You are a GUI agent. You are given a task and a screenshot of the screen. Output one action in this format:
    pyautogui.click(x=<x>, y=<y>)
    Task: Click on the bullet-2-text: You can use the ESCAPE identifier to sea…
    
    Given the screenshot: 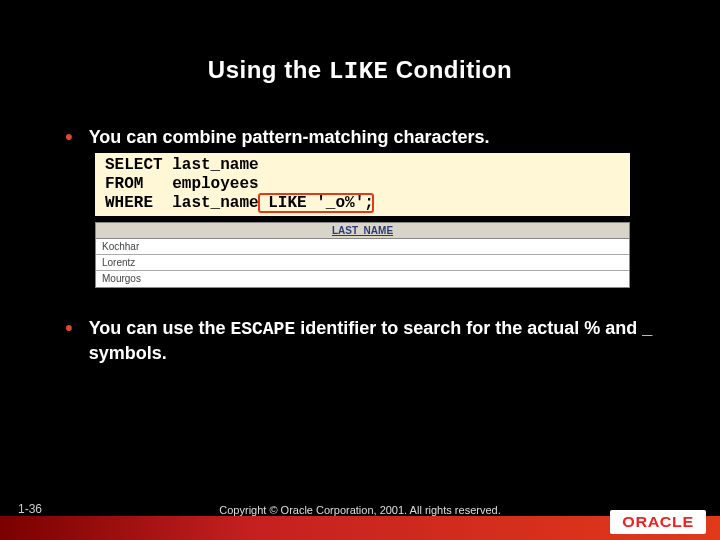 What is the action you would take?
    pyautogui.click(x=380, y=340)
    